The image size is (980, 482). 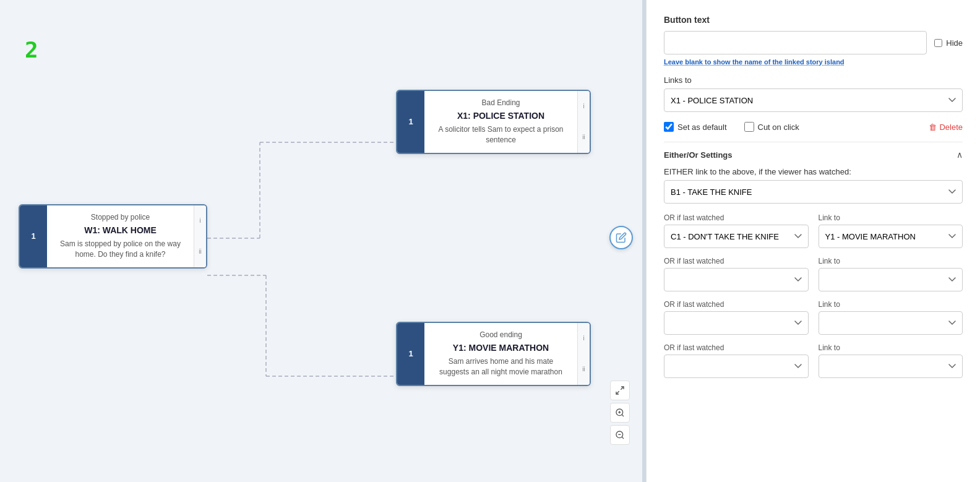 What do you see at coordinates (200, 220) in the screenshot?
I see `source-connector-top: i` at bounding box center [200, 220].